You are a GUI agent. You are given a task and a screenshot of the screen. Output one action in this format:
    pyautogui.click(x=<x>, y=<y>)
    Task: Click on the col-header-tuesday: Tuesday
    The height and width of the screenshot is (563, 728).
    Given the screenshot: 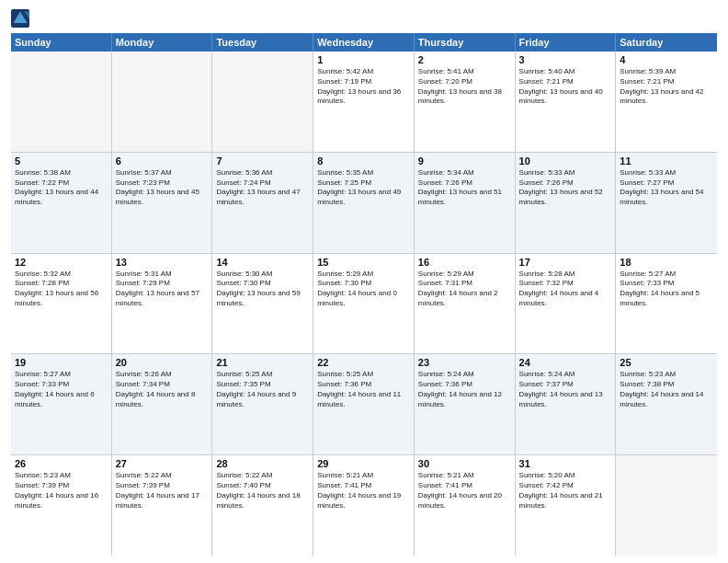 What is the action you would take?
    pyautogui.click(x=263, y=42)
    